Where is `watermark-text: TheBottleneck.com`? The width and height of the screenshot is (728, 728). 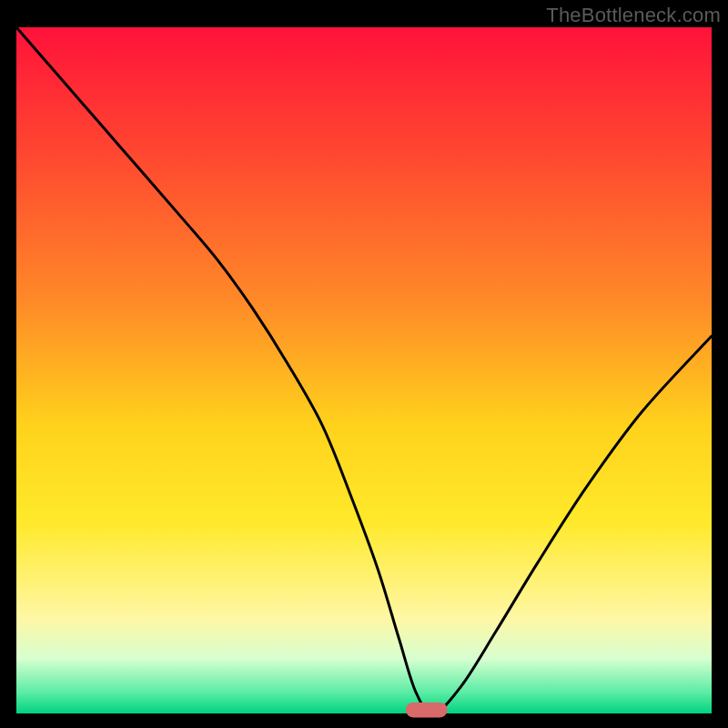 watermark-text: TheBottleneck.com is located at coordinates (633, 15).